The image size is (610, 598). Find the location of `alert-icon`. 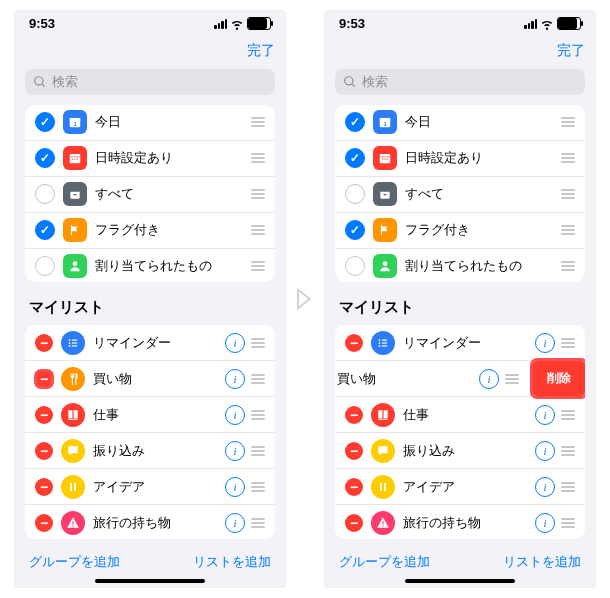

alert-icon is located at coordinates (73, 523).